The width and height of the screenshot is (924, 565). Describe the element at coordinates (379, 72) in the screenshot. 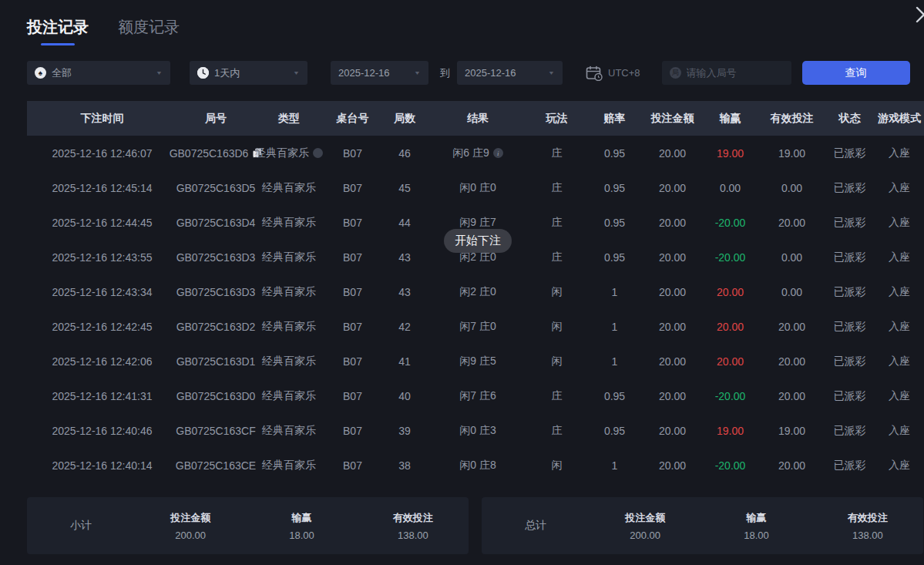

I see `date-from-select: 2025-12-16 ▼` at that location.